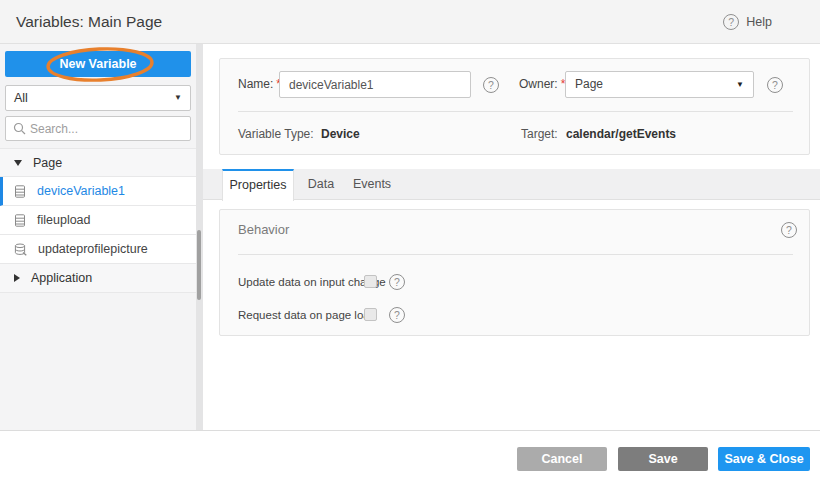 This screenshot has width=820, height=486. Describe the element at coordinates (98, 128) in the screenshot. I see `search-box` at that location.